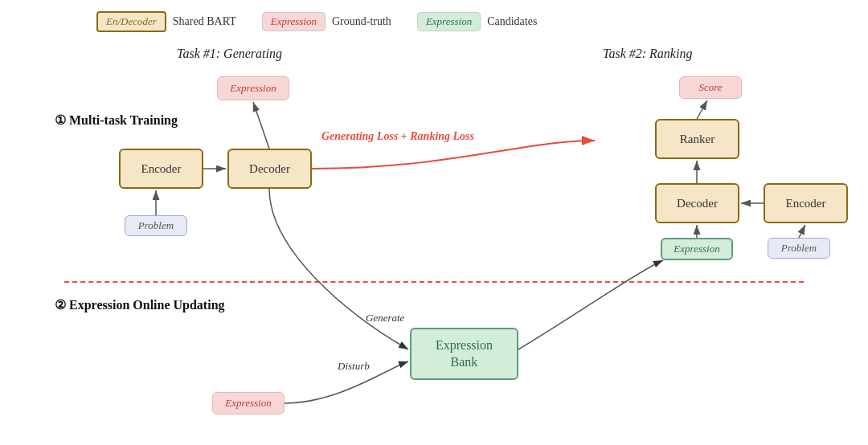 This screenshot has width=868, height=445. I want to click on legend: En/Decoder Shared BART Expression Ground…, so click(317, 22).